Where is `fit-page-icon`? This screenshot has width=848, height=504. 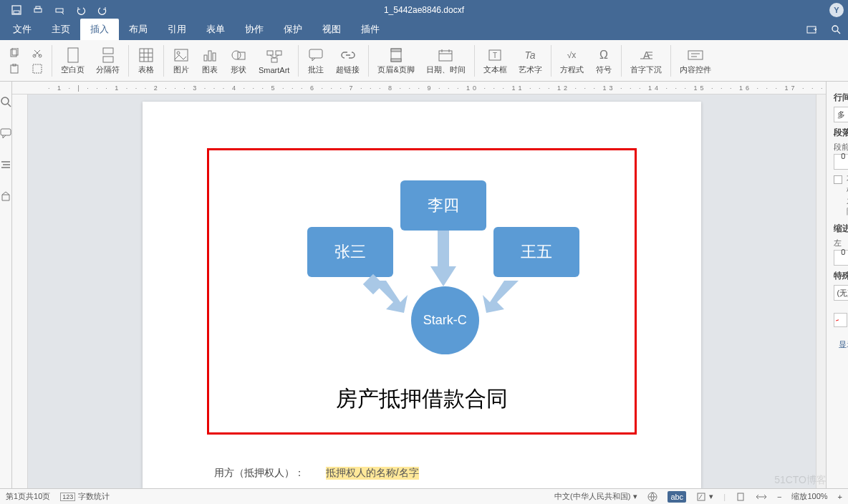
fit-page-icon is located at coordinates (741, 497).